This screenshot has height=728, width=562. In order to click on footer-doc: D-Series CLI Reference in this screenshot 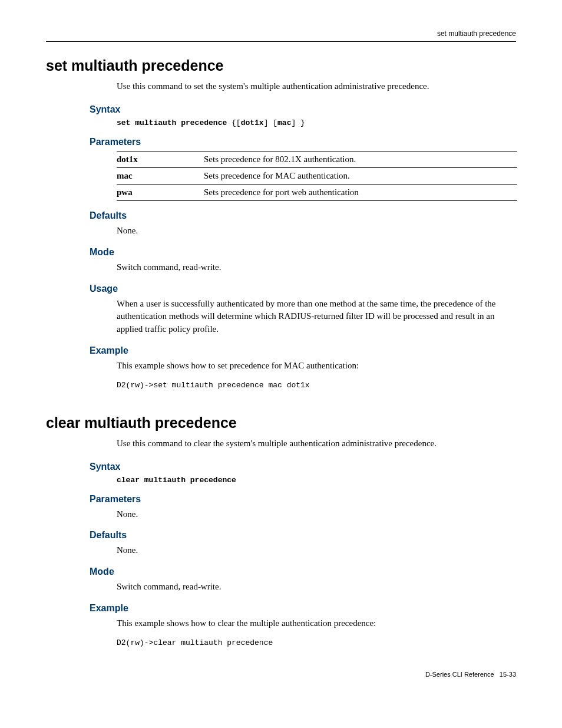, I will do `click(459, 674)`.